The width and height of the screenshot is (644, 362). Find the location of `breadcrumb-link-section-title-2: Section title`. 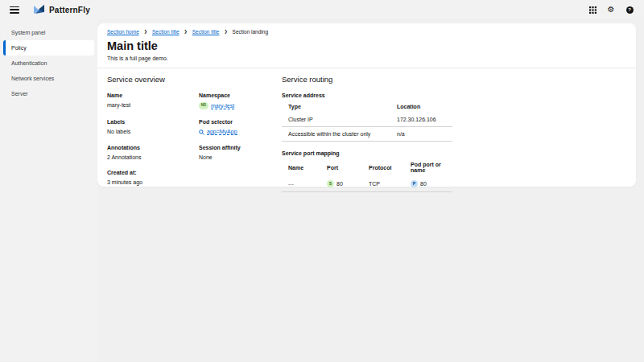

breadcrumb-link-section-title-2: Section title is located at coordinates (206, 32).